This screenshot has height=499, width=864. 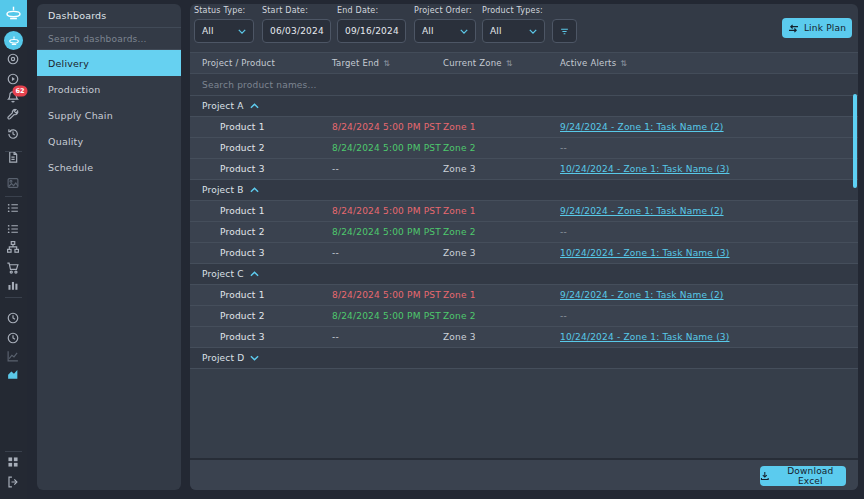 I want to click on column-current-zone: Current Zone⇅, so click(x=502, y=63).